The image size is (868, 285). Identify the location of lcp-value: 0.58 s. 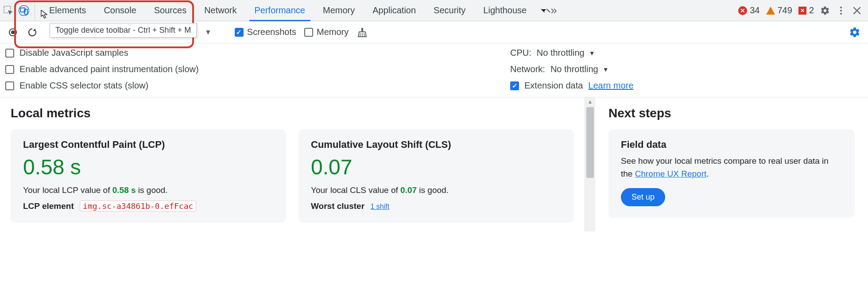
(148, 167).